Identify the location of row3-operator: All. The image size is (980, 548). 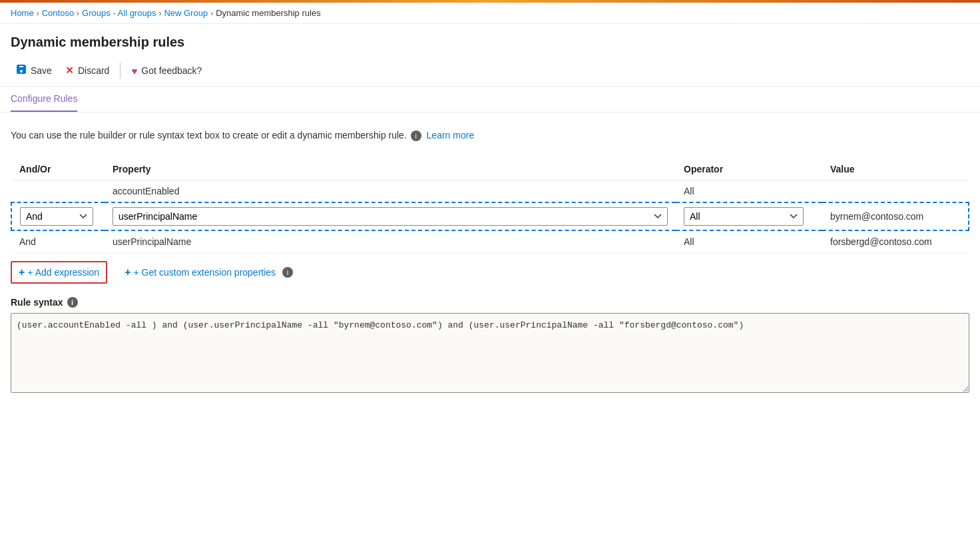
(749, 242).